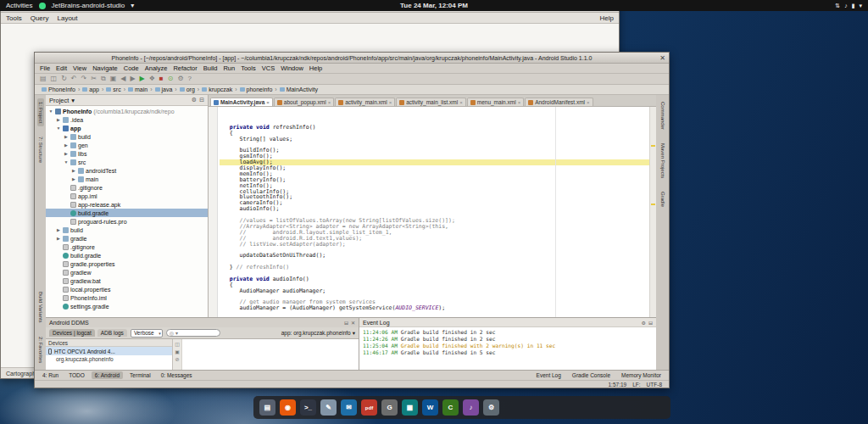  I want to click on writer-icon: W, so click(431, 407).